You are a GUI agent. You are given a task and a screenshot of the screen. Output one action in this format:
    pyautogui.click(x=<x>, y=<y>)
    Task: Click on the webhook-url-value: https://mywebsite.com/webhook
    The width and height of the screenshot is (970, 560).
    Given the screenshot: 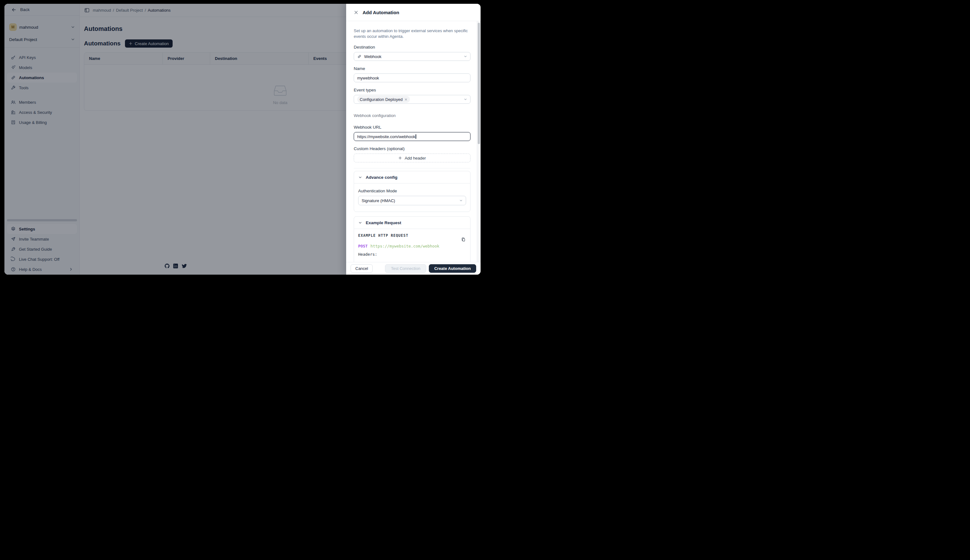 What is the action you would take?
    pyautogui.click(x=386, y=137)
    